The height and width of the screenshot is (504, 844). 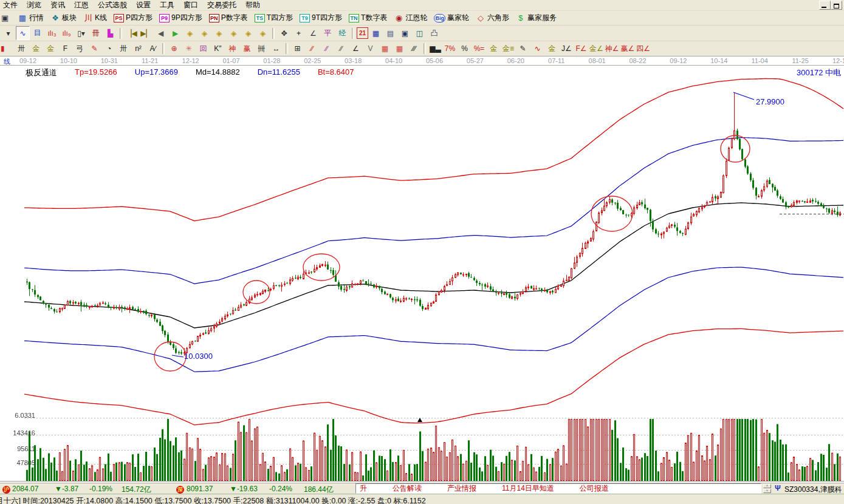 What do you see at coordinates (188, 49) in the screenshot?
I see `star-wheel-icon: ✳` at bounding box center [188, 49].